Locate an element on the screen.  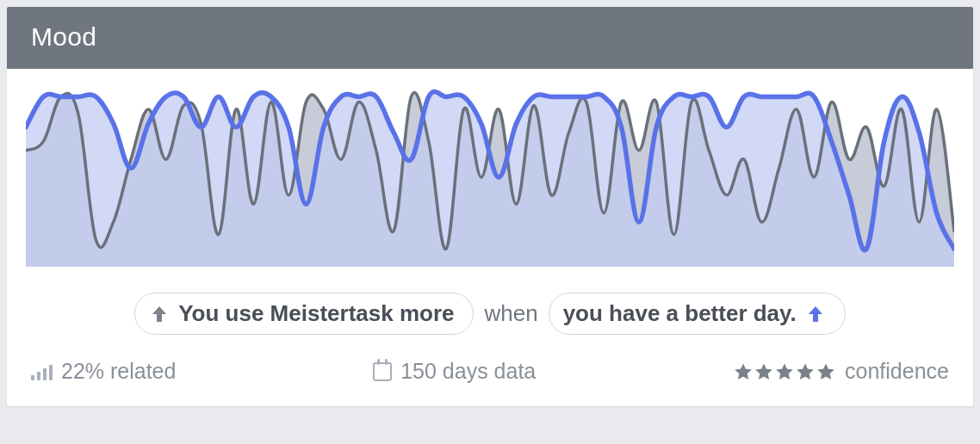
data-span-text: 150 days data is located at coordinates (468, 372).